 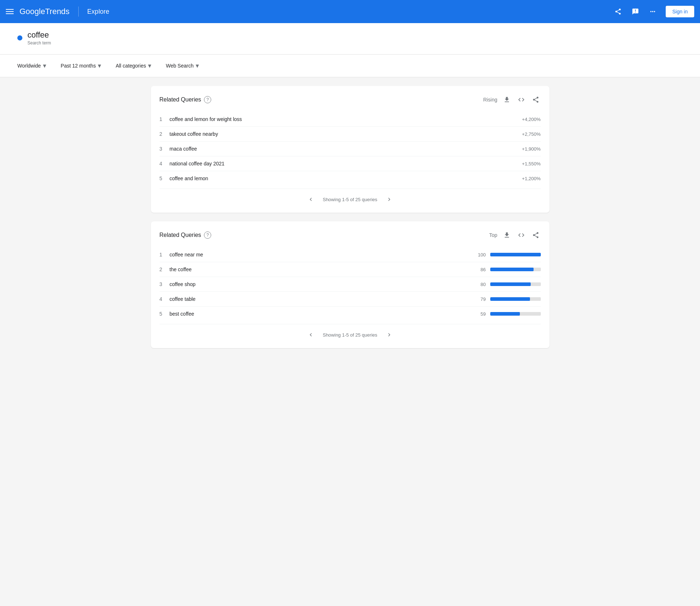 What do you see at coordinates (490, 100) in the screenshot?
I see `rising-type-label: Rising` at bounding box center [490, 100].